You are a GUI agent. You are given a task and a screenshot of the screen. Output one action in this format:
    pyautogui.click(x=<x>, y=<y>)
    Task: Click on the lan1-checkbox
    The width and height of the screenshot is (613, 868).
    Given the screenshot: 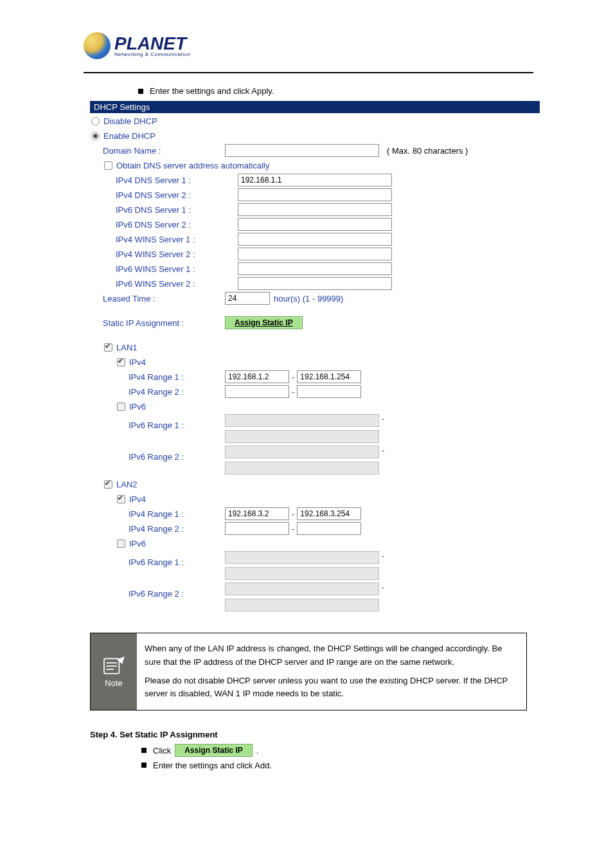 What is the action you would take?
    pyautogui.click(x=108, y=347)
    